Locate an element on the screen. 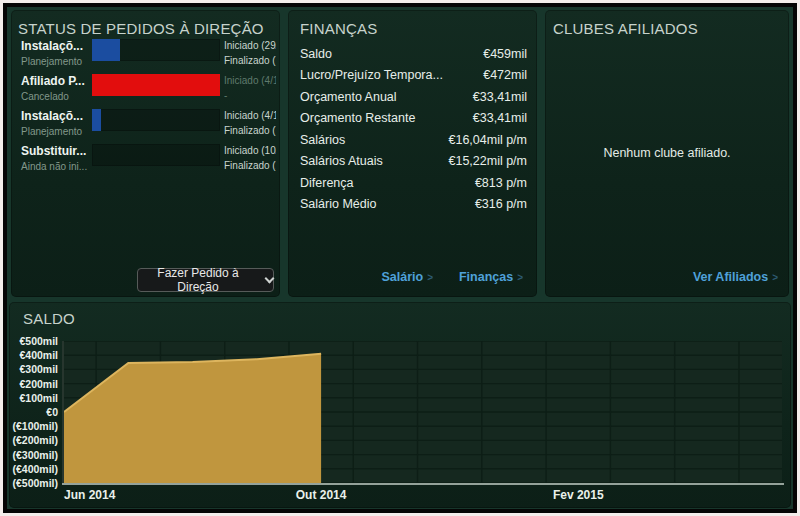 The image size is (800, 516). finance-label: Salários Atuais is located at coordinates (342, 161).